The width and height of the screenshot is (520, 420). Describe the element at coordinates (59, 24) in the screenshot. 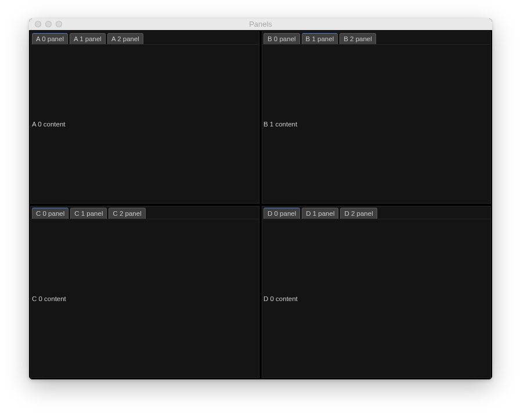

I see `zoom-window-button` at that location.